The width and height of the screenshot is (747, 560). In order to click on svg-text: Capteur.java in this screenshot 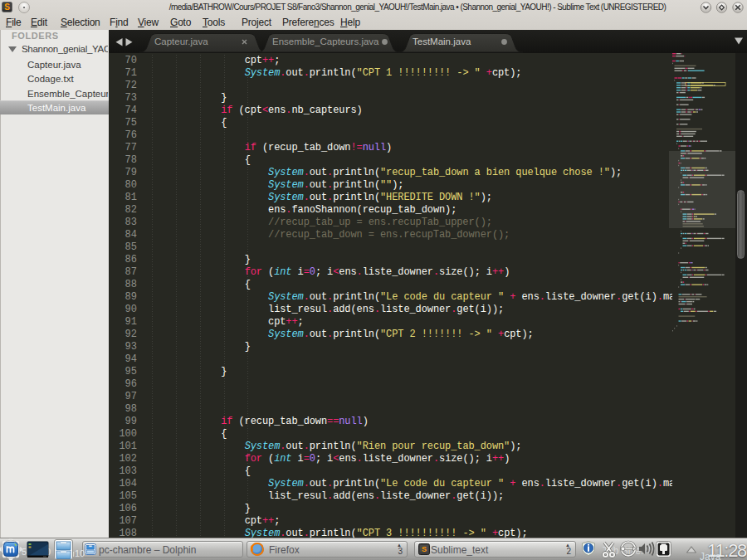, I will do `click(181, 41)`.